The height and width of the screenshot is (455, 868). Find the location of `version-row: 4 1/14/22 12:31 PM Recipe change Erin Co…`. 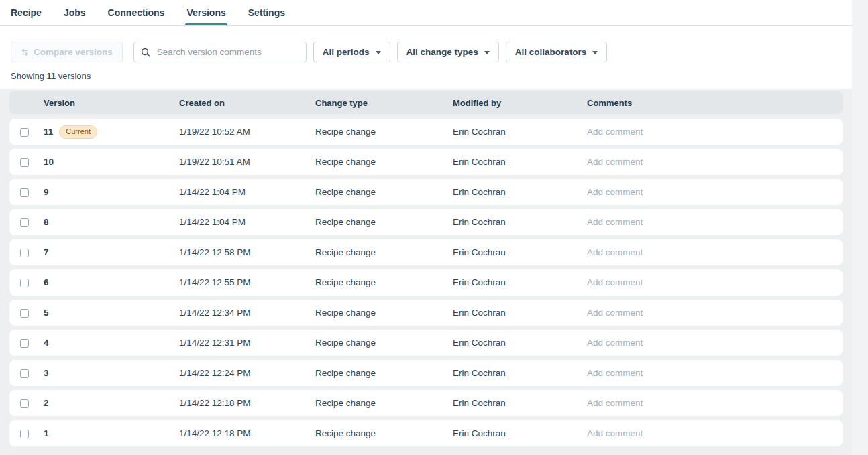

version-row: 4 1/14/22 12:31 PM Recipe change Erin Co… is located at coordinates (426, 343).